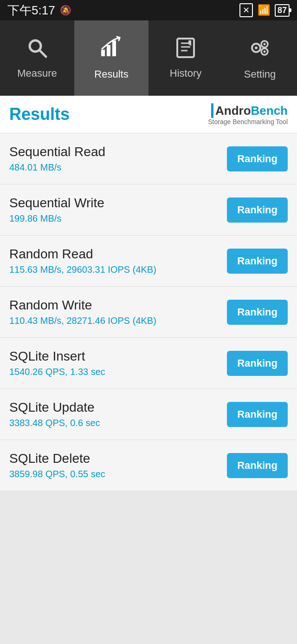 This screenshot has height=644, width=297. Describe the element at coordinates (260, 58) in the screenshot. I see `tab-setting: Setting` at that location.